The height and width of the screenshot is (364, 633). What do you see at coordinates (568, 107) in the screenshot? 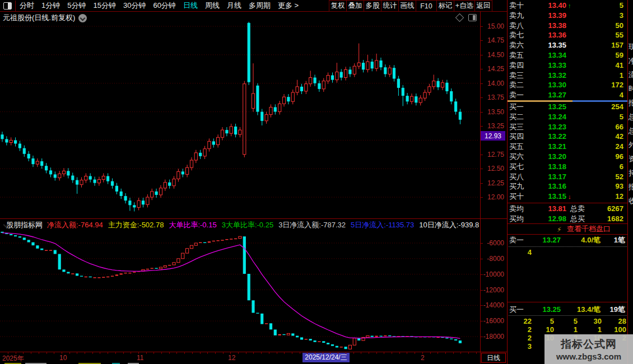
I see `order-book-row: 买一13.25254` at bounding box center [568, 107].